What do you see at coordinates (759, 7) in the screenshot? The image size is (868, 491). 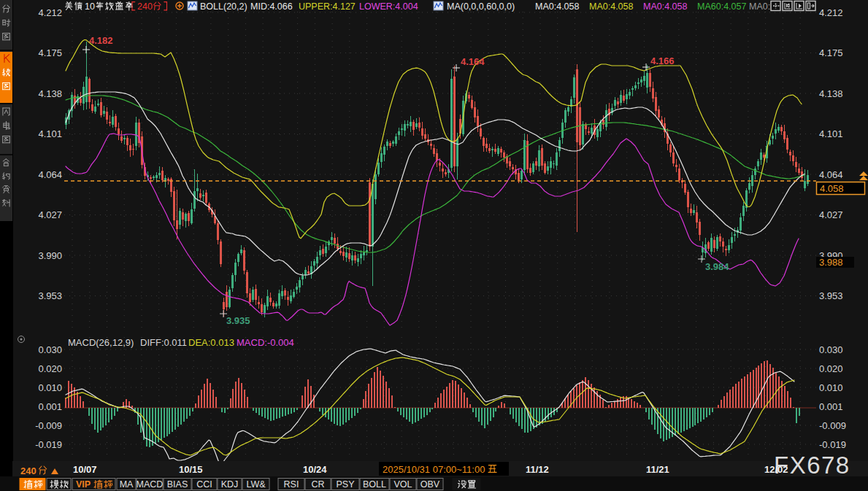 I see `svg-text: MA0:` at bounding box center [759, 7].